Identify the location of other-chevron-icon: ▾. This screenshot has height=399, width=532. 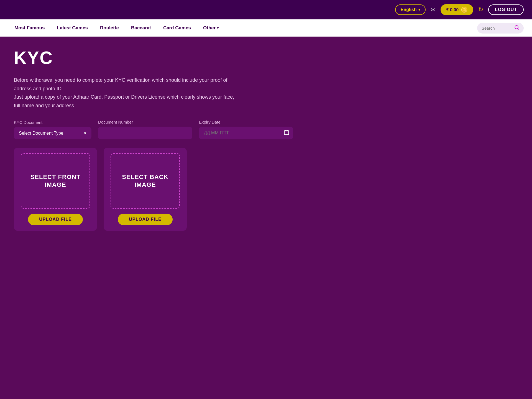
(218, 28).